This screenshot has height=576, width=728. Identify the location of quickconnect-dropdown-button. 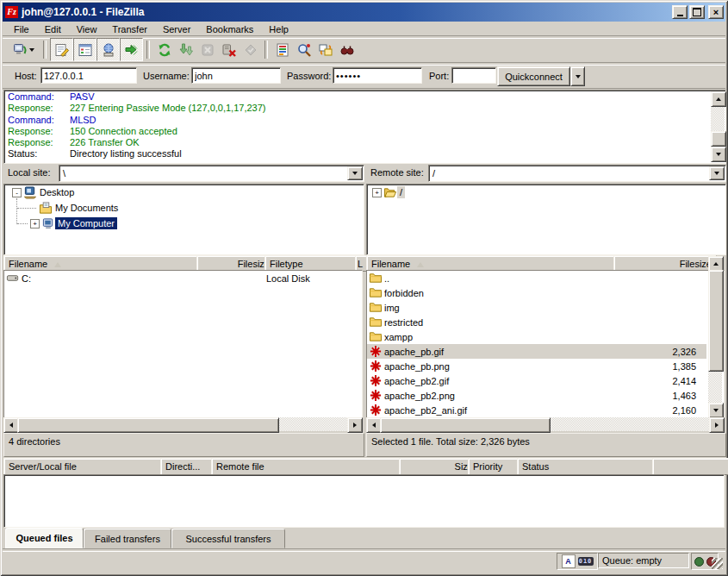
(577, 76).